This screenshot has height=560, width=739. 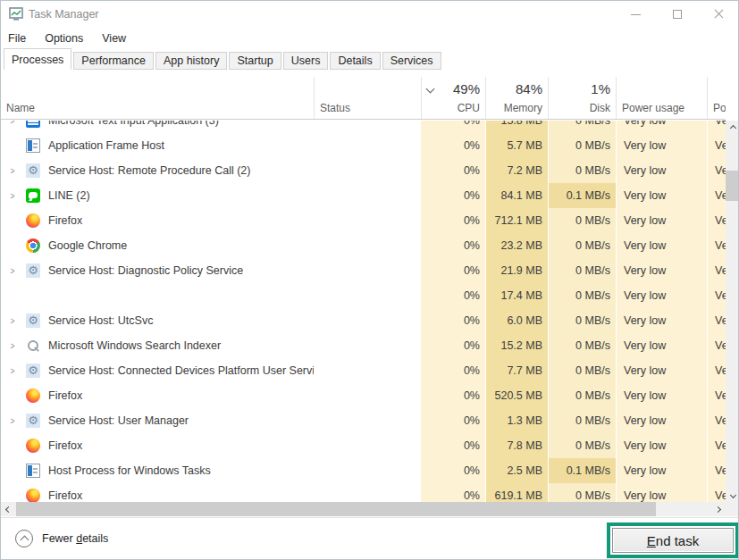 I want to click on memory-value: 5.7 MB, so click(x=516, y=146).